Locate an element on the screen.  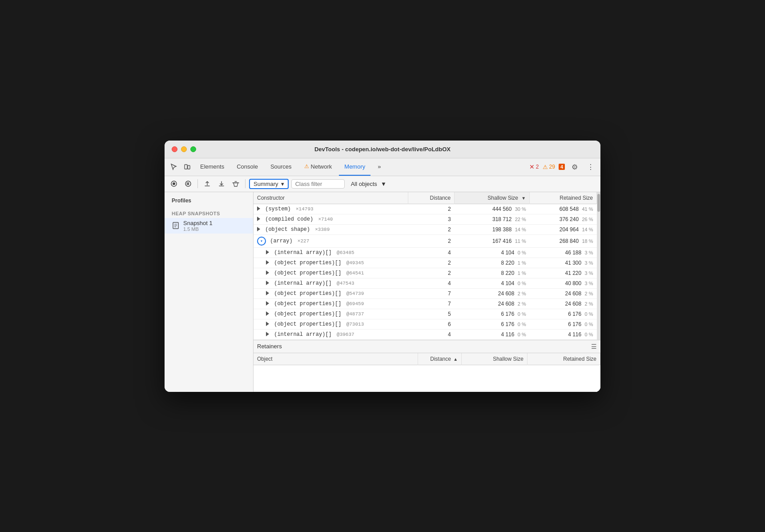
minimize-button is located at coordinates (184, 149).